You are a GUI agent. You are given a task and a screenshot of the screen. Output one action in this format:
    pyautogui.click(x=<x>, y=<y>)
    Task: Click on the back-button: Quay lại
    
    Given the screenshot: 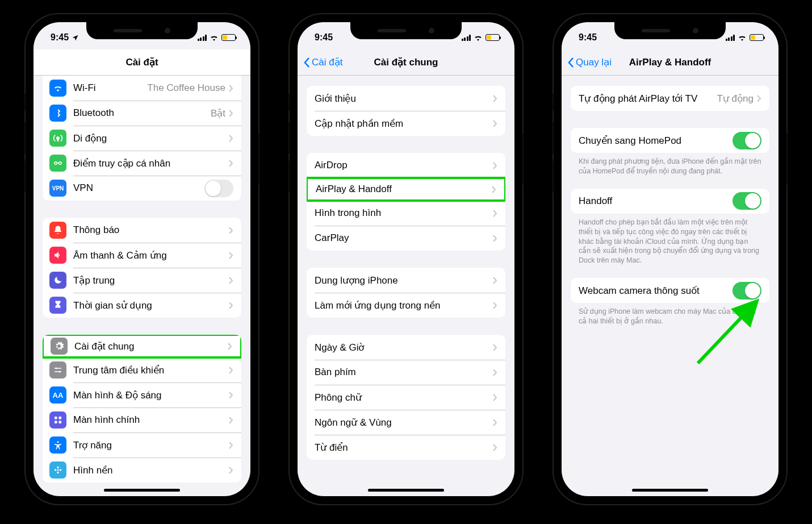 What is the action you would take?
    pyautogui.click(x=589, y=63)
    